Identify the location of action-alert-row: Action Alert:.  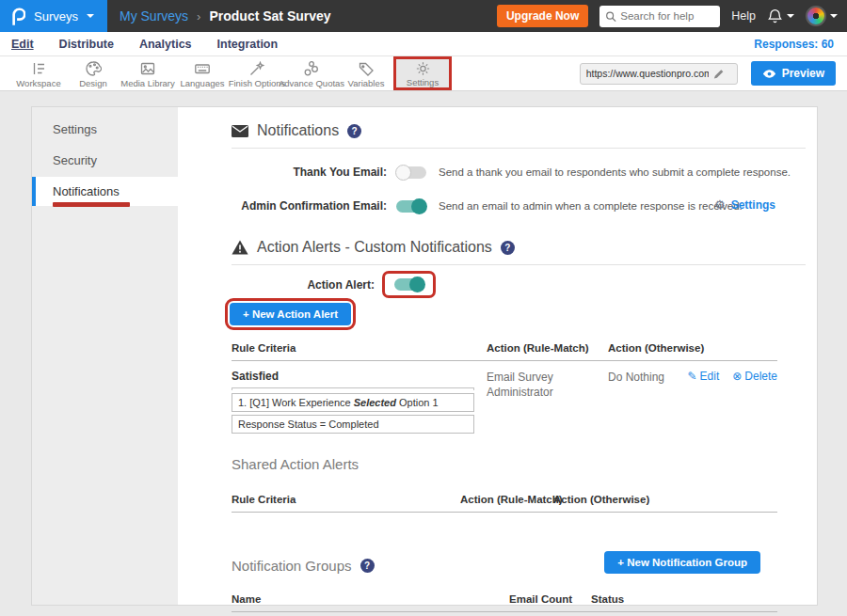
(519, 284).